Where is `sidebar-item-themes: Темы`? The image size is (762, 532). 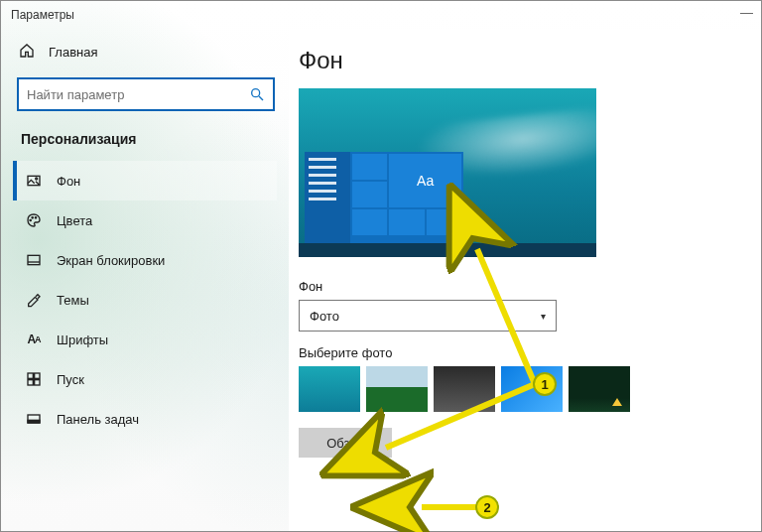 sidebar-item-themes: Темы is located at coordinates (145, 300).